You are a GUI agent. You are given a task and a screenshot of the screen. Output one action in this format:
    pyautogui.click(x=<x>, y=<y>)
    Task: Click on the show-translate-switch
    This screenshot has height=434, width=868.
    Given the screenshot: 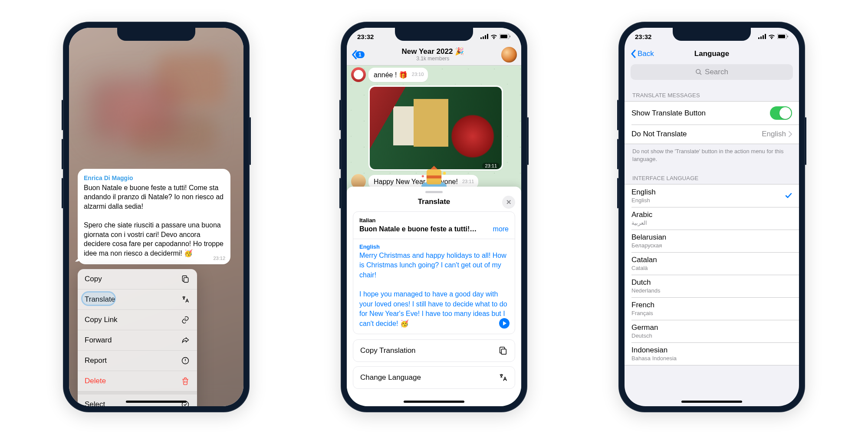 What is the action you would take?
    pyautogui.click(x=781, y=113)
    